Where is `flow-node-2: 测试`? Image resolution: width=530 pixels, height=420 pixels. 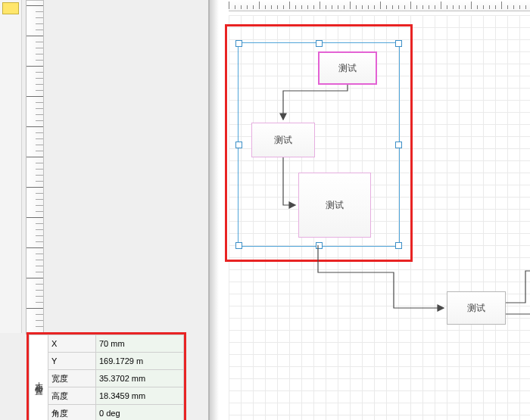 flow-node-2: 测试 is located at coordinates (283, 140).